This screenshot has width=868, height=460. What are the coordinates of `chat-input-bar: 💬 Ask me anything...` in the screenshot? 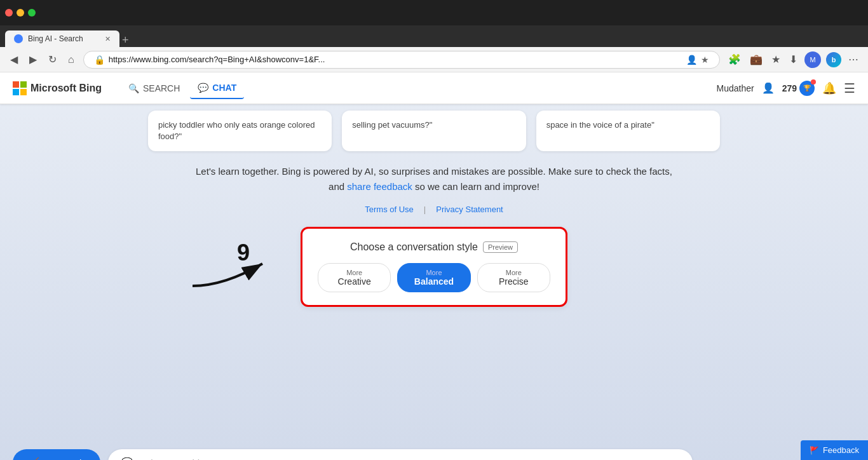 It's located at (400, 455).